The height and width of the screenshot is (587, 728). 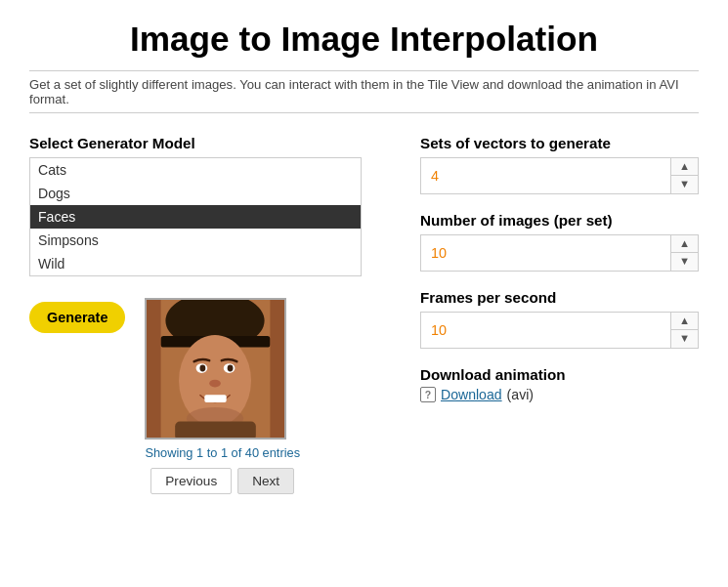 I want to click on fps-up-arrow: ▲, so click(x=684, y=321).